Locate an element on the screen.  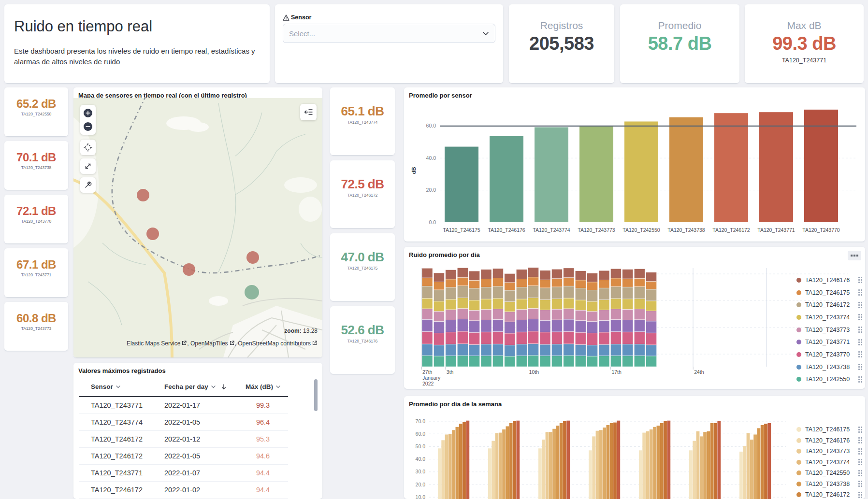
attribution-link: OpenMapTiles is located at coordinates (209, 343).